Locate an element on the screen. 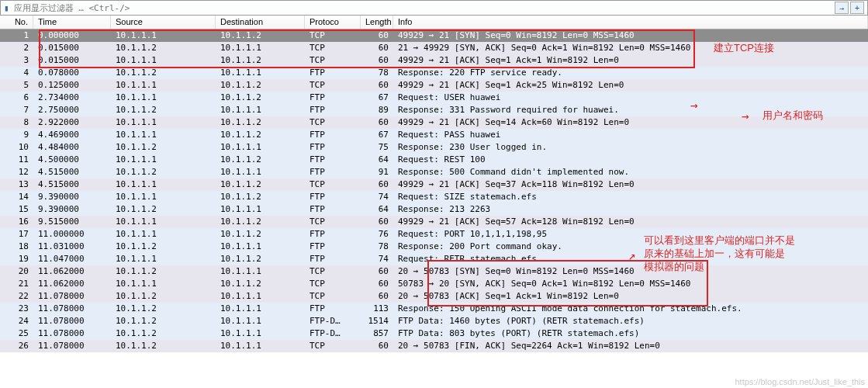 The height and width of the screenshot is (388, 868). packet-row: 1911.04700010.1.1.110.1.1.2FTP74Request:… is located at coordinates (434, 259).